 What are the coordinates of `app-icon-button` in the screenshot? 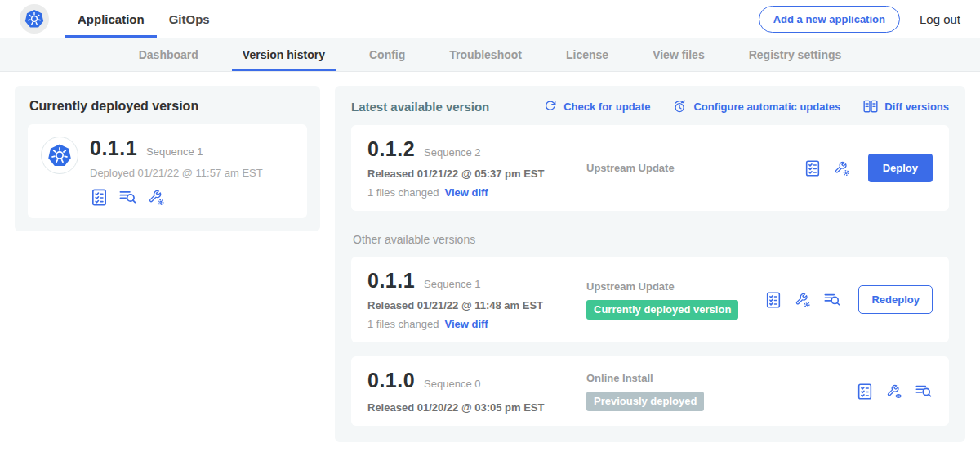 It's located at (34, 19).